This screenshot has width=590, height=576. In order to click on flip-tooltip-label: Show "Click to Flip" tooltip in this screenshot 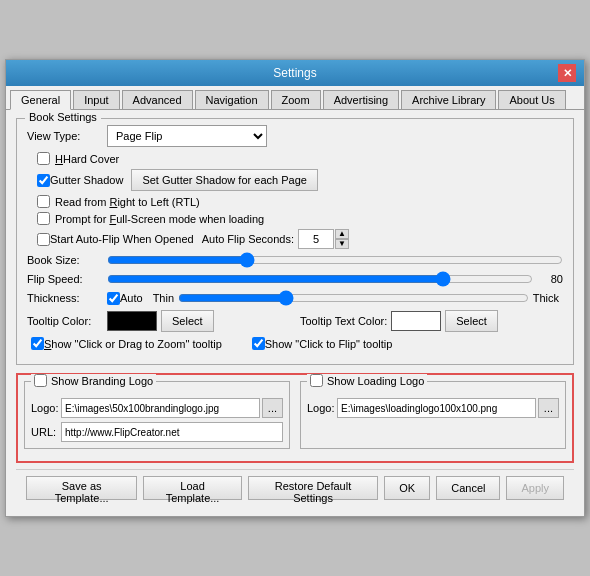, I will do `click(329, 344)`.